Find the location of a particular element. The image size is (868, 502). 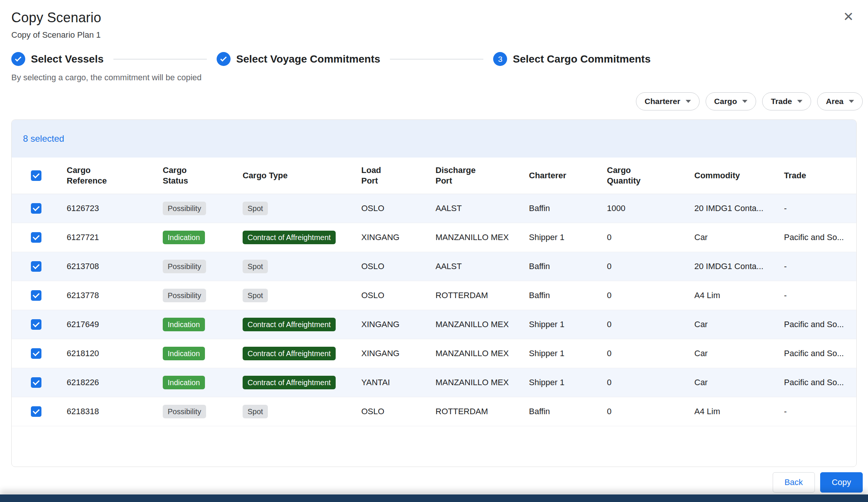

cargo-status-badge: Possibility is located at coordinates (185, 412).